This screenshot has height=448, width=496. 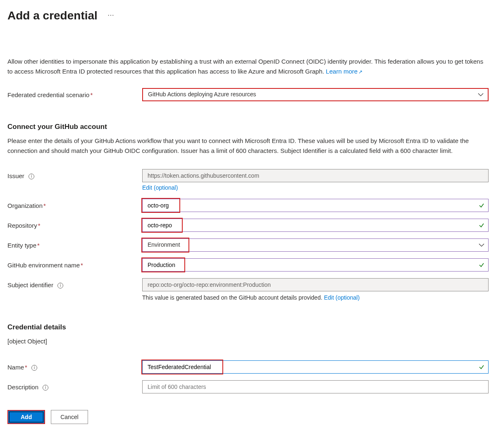 I want to click on cancel-button: Cancel, so click(x=69, y=417).